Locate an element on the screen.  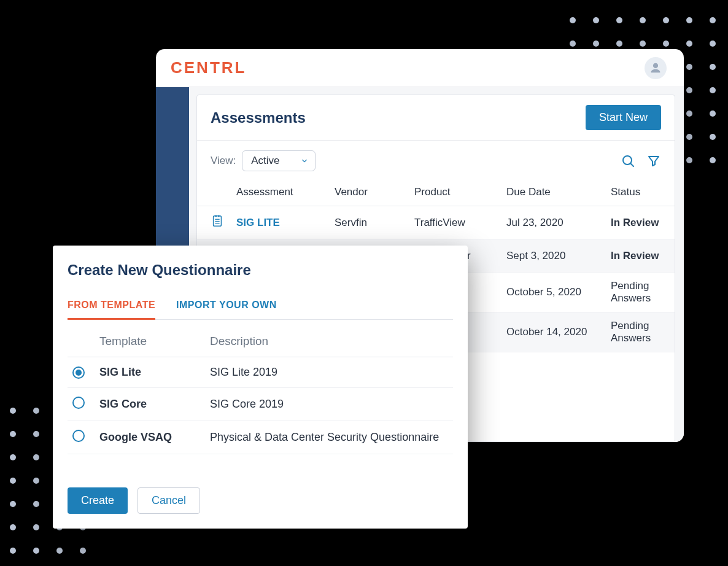
vendor-cell: Servfin is located at coordinates (368, 223).